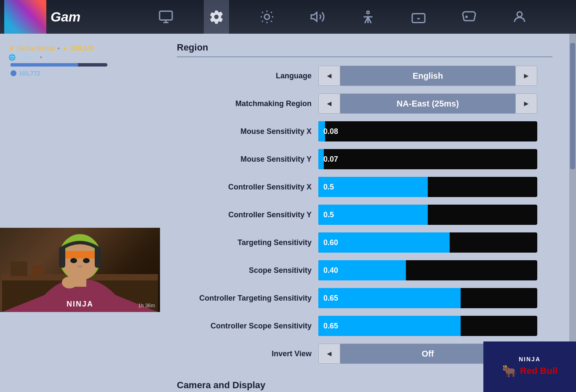 This screenshot has height=392, width=576. I want to click on language-selector: ◄ English ►, so click(428, 76).